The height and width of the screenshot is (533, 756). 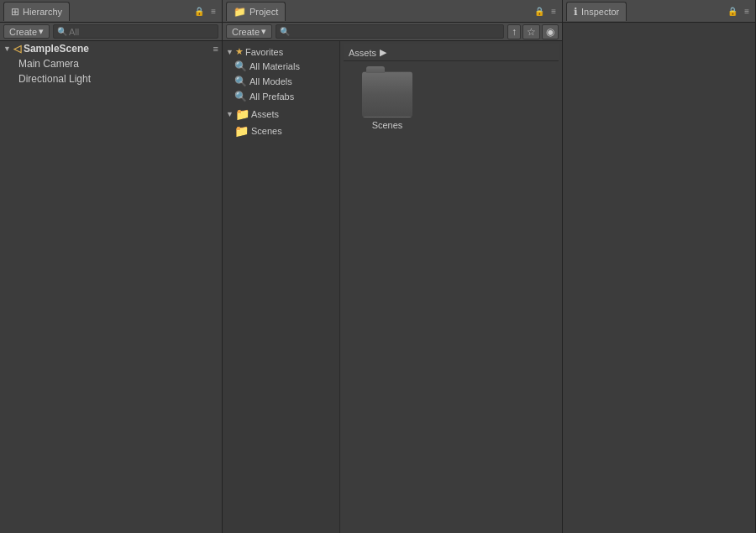 I want to click on project-toolbar-icons: ↑ ☆ ◉, so click(x=533, y=32).